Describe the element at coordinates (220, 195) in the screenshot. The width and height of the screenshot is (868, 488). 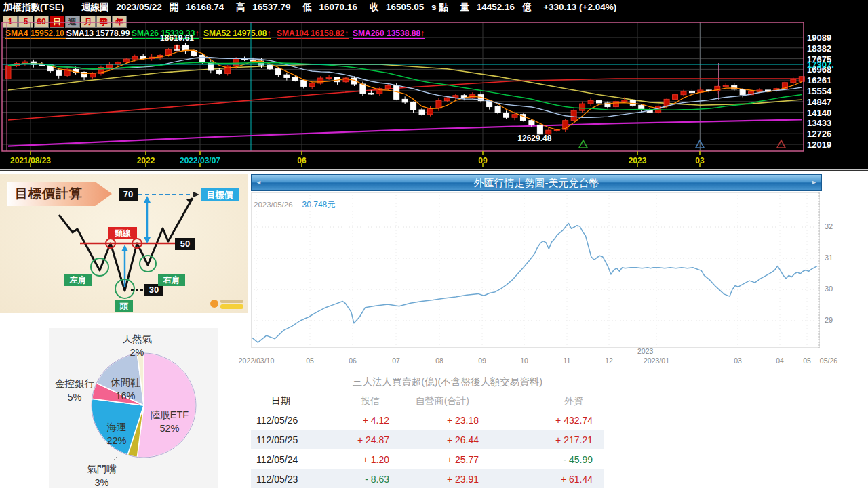
I see `target-price-label: 目標價` at that location.